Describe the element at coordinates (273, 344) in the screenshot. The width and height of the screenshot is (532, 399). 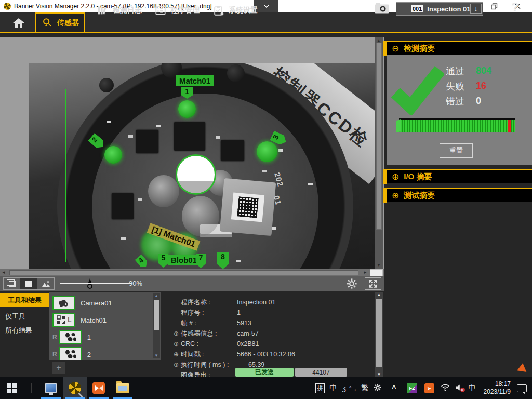
I see `property-row: ⊕ CRC : 0x2B81` at that location.